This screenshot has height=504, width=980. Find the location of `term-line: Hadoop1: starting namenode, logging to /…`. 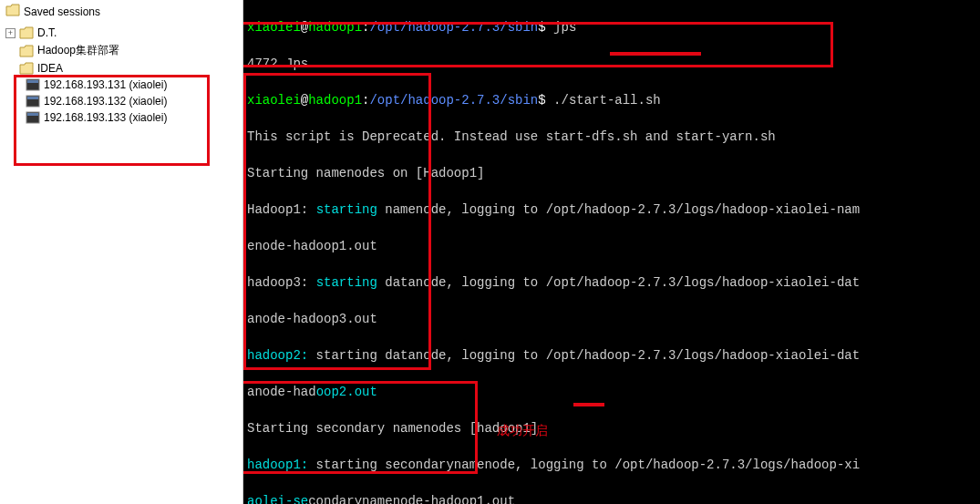

term-line: Hadoop1: starting namenode, logging to /… is located at coordinates (612, 210).